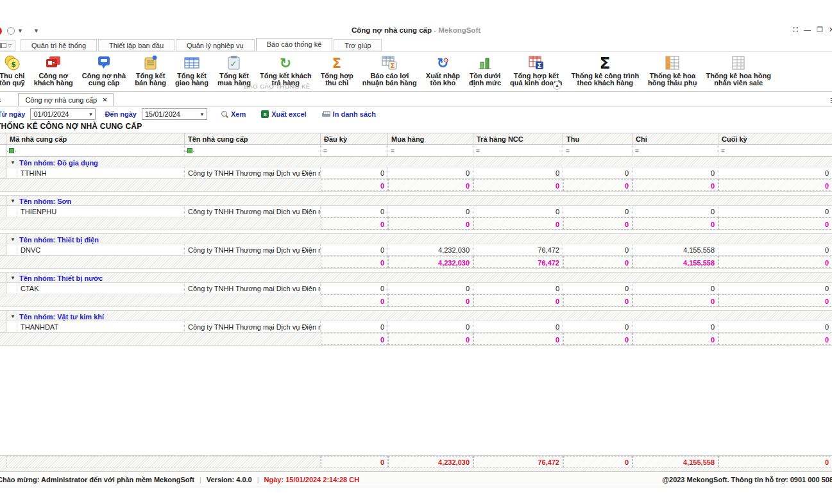  I want to click on search-icon, so click(225, 114).